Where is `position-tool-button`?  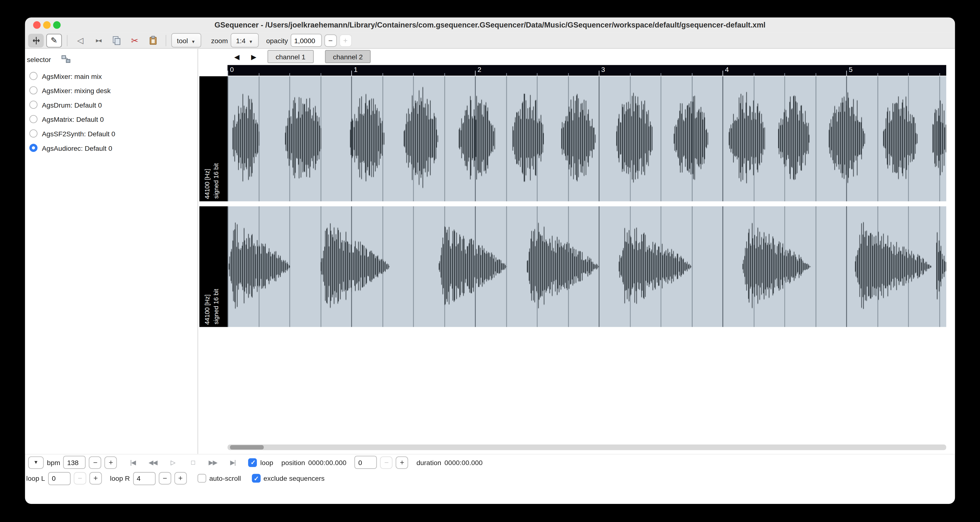
position-tool-button is located at coordinates (36, 40).